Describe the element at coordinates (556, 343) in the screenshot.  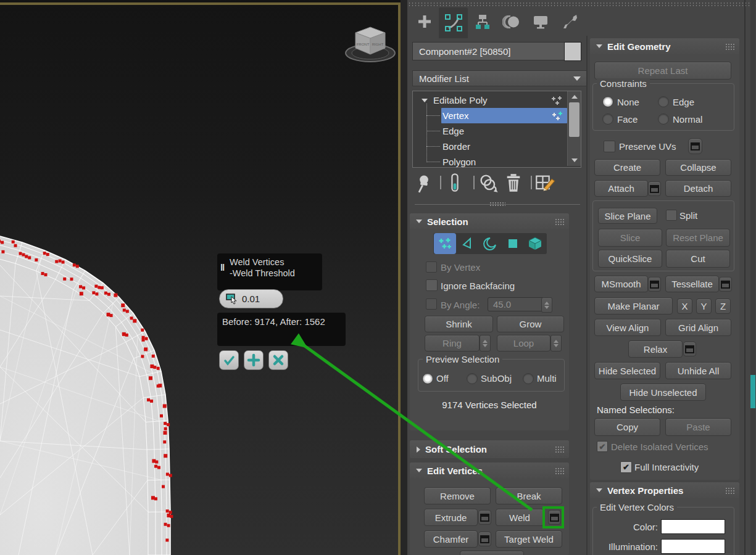
I see `loop-spinner` at that location.